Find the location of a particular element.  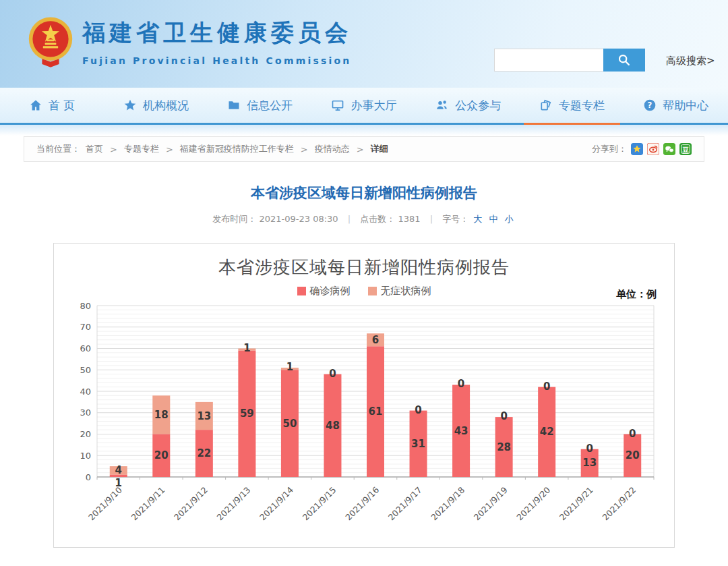

wechat-share-icon is located at coordinates (669, 149).